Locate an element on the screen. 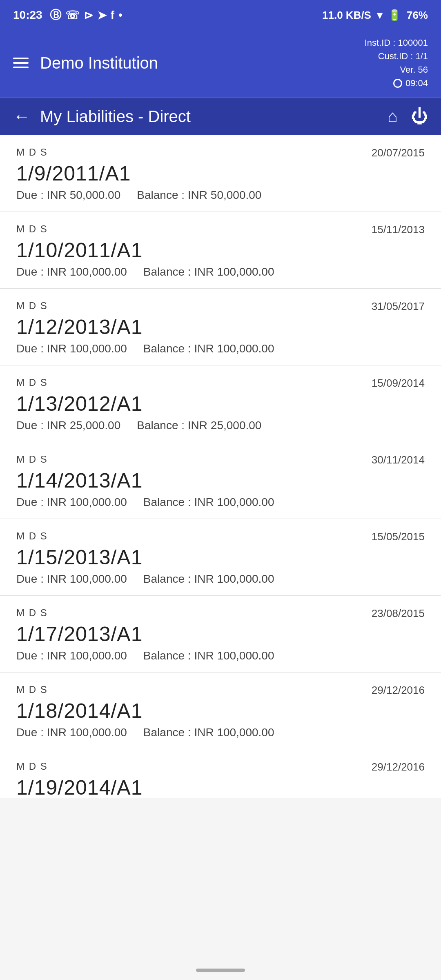 The image size is (441, 980). cust-id: Cust.ID : 1/1 is located at coordinates (396, 56).